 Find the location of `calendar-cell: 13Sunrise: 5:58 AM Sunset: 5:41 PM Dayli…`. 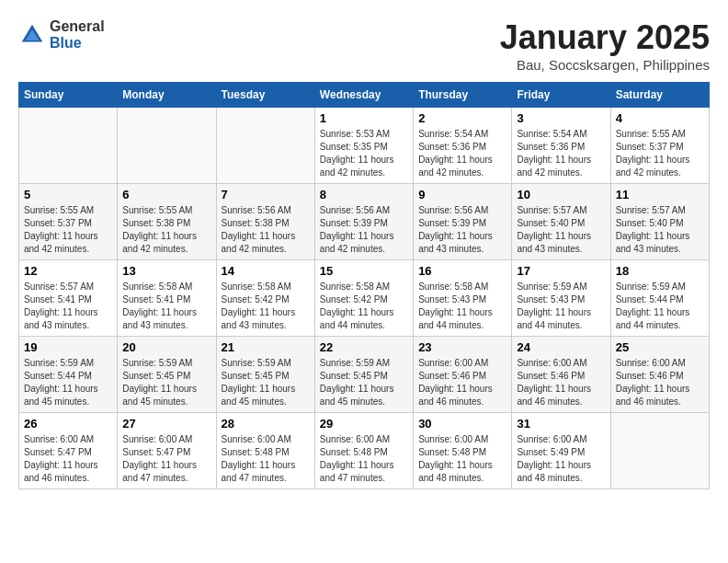

calendar-cell: 13Sunrise: 5:58 AM Sunset: 5:41 PM Dayli… is located at coordinates (167, 298).